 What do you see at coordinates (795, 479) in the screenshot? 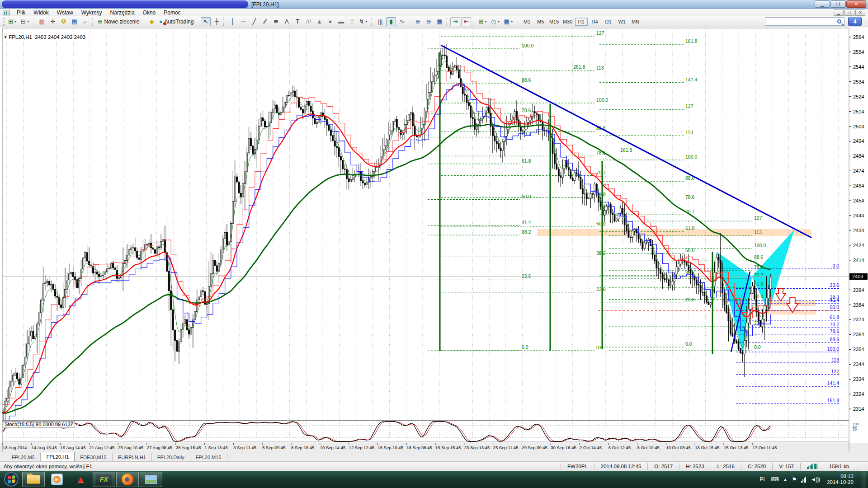
I see `action-center-flag-icon: ⚑` at bounding box center [795, 479].